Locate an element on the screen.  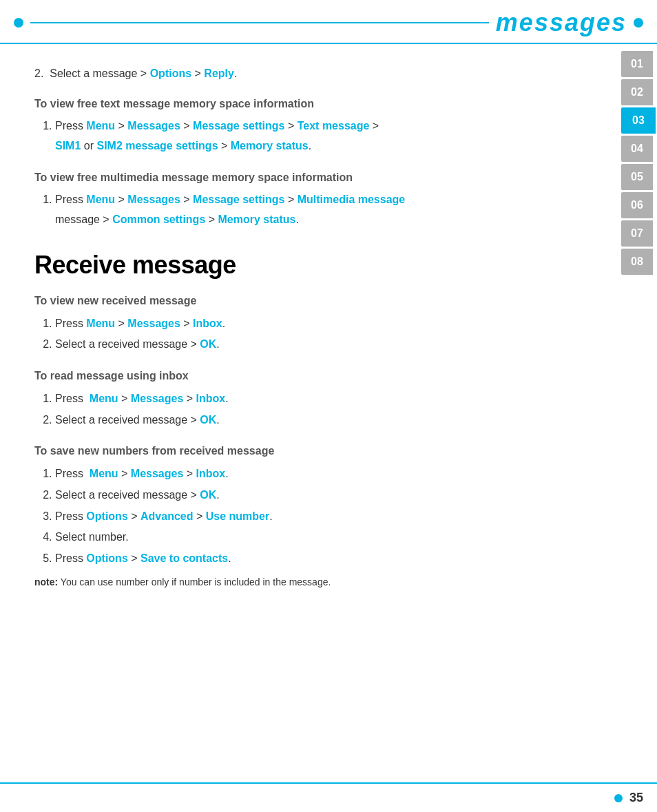
sub1-menu1: Menu is located at coordinates (101, 324).